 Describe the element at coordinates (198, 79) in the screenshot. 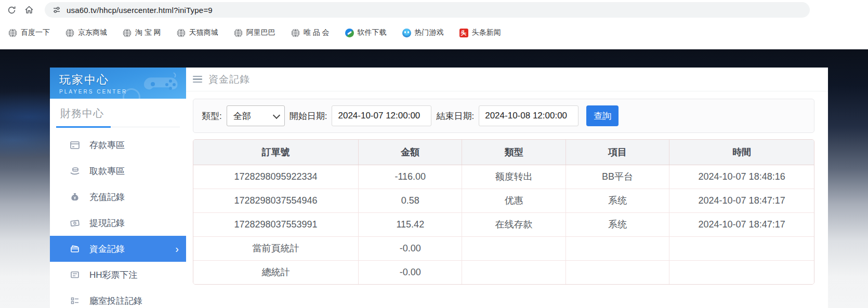

I see `menu-toggle-icon` at that location.